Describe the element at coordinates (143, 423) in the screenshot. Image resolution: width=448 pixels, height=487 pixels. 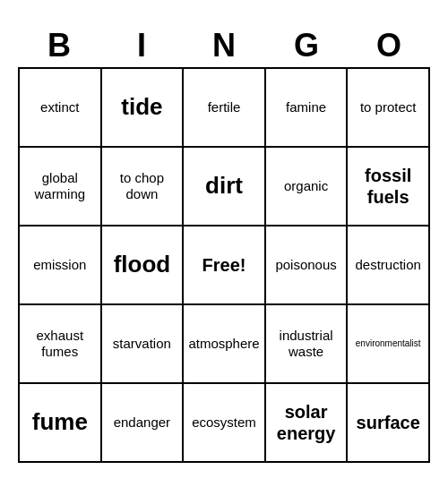
I see `bingo-cell: endanger` at that location.